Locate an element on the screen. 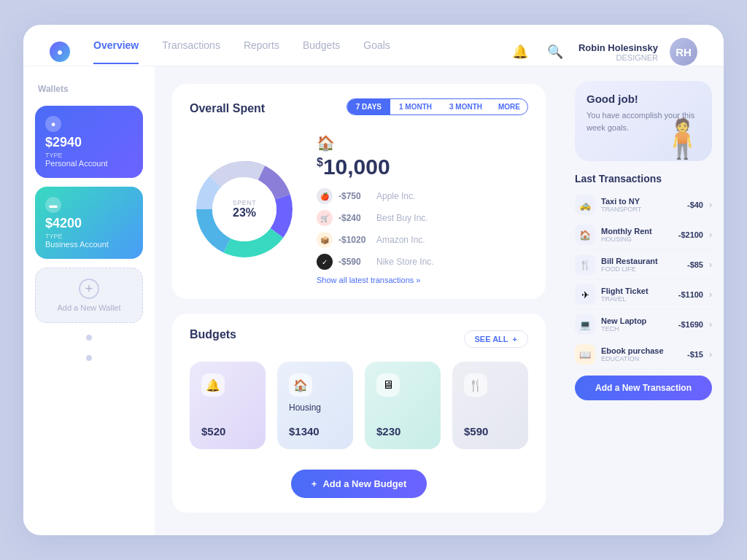 This screenshot has height=560, width=747. header-right: 🔔 🔍 Robin Holesinsky DESIGNER RH is located at coordinates (603, 52).